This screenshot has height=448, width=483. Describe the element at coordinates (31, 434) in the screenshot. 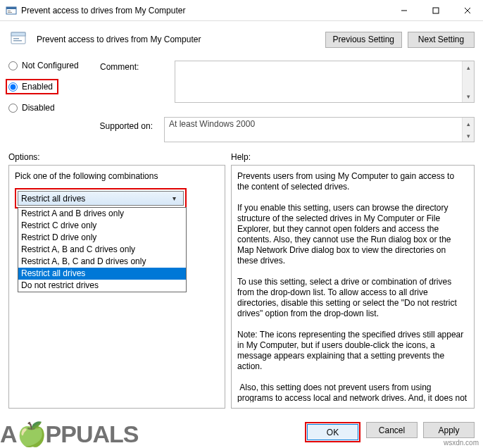

I see `apple-icon: 🍏` at that location.